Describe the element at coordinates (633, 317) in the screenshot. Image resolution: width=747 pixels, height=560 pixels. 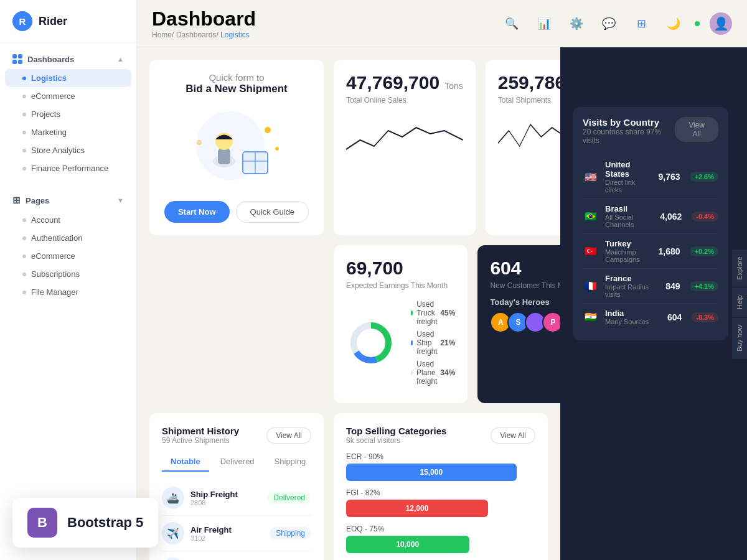
I see `in-info: India Many Sources` at that location.